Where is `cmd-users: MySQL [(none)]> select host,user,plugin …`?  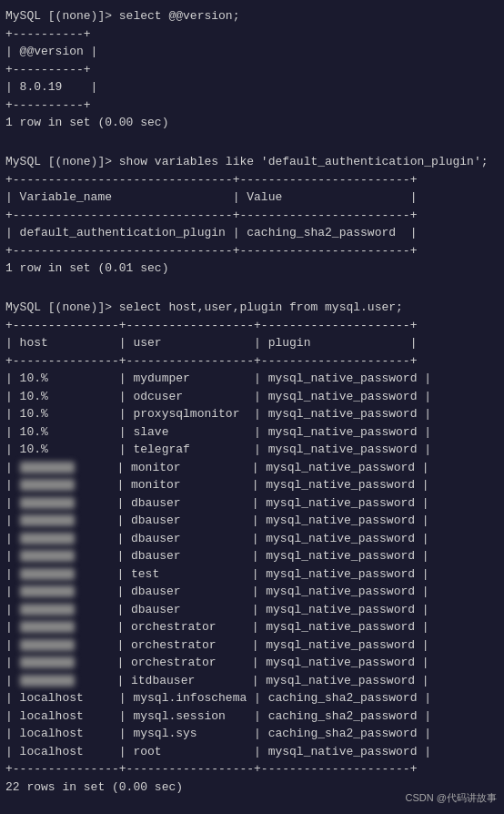
cmd-users: MySQL [(none)]> select host,user,plugin … is located at coordinates (252, 308).